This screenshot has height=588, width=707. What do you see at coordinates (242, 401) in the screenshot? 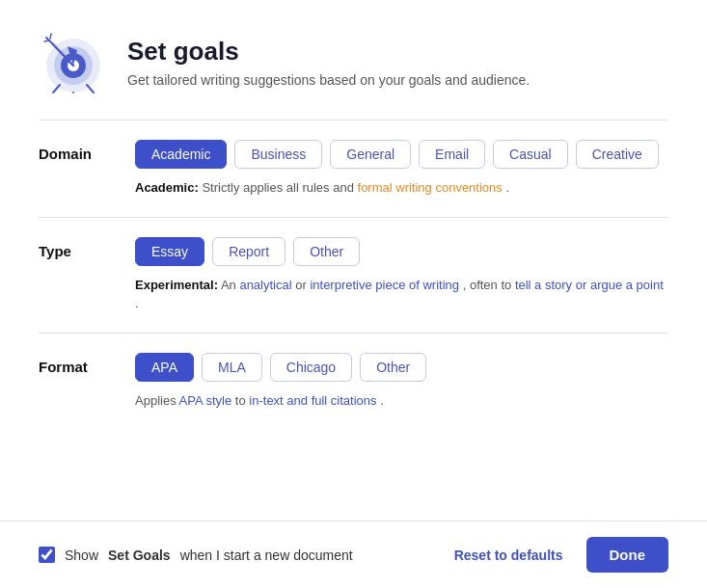
I see `format-desc-text2: to` at bounding box center [242, 401].